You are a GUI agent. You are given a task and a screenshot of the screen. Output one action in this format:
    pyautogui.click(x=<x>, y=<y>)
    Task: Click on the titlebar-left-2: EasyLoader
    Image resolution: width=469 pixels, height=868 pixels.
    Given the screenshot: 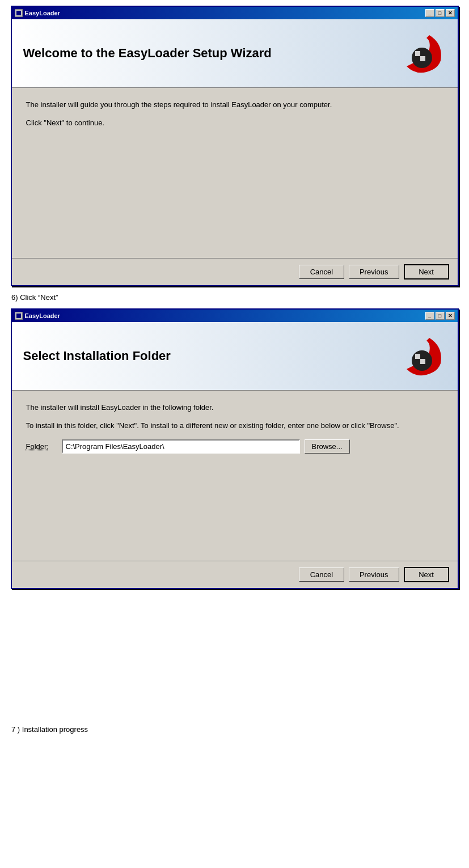 What is the action you would take?
    pyautogui.click(x=37, y=316)
    